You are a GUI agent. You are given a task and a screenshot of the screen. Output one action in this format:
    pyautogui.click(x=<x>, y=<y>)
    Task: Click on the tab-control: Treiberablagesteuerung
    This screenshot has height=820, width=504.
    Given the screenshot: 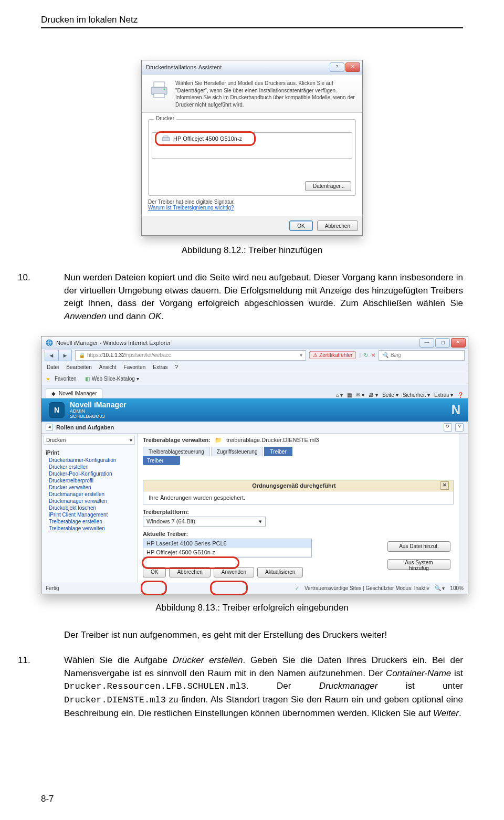 What is the action you would take?
    pyautogui.click(x=176, y=451)
    